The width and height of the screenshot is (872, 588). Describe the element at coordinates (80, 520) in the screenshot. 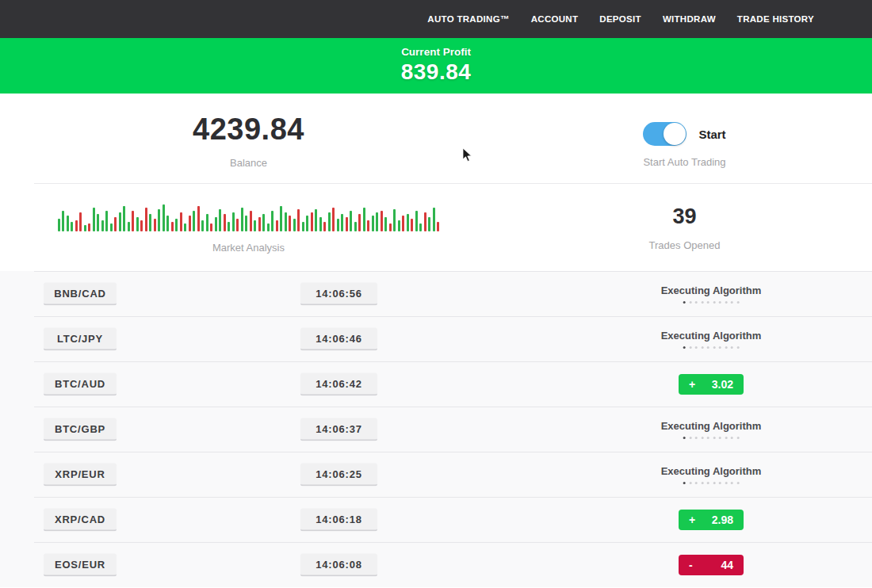

I see `pair-badge: XRP/CAD` at that location.